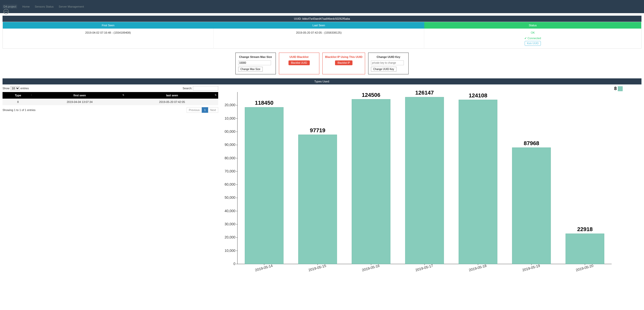 Image resolution: width=644 pixels, height=310 pixels. Describe the element at coordinates (255, 63) in the screenshot. I see `max-size-input` at that location.